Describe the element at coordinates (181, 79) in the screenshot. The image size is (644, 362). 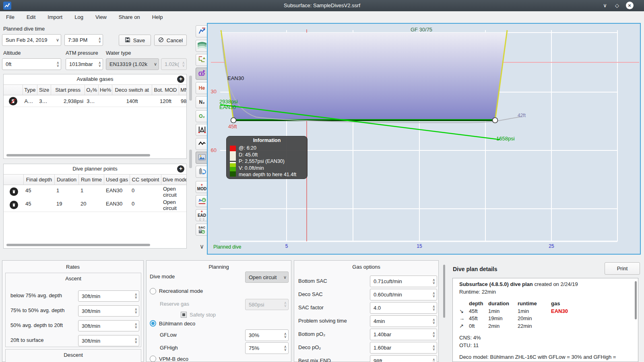
I see `add-gas-button: +` at that location.